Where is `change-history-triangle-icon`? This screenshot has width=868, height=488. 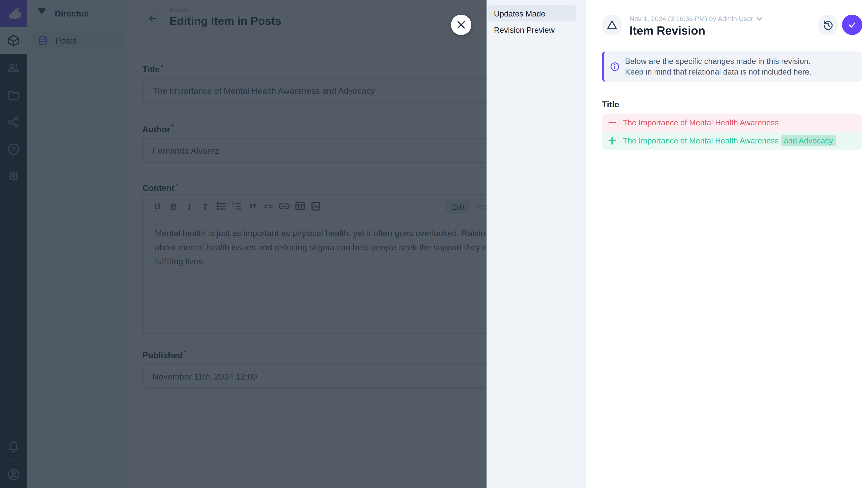 change-history-triangle-icon is located at coordinates (612, 25).